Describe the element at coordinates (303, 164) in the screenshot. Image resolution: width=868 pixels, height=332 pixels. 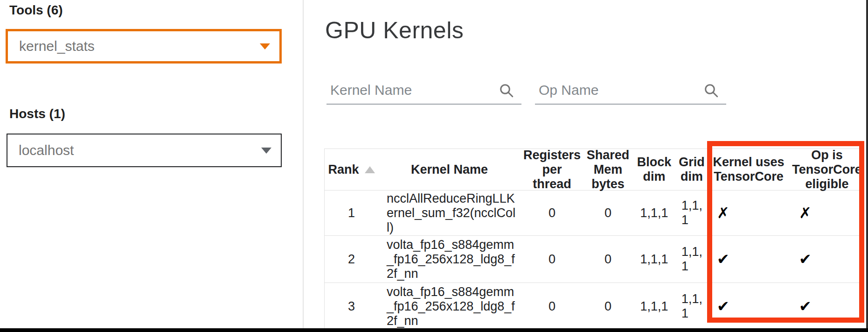
I see `sidebar-divider` at that location.